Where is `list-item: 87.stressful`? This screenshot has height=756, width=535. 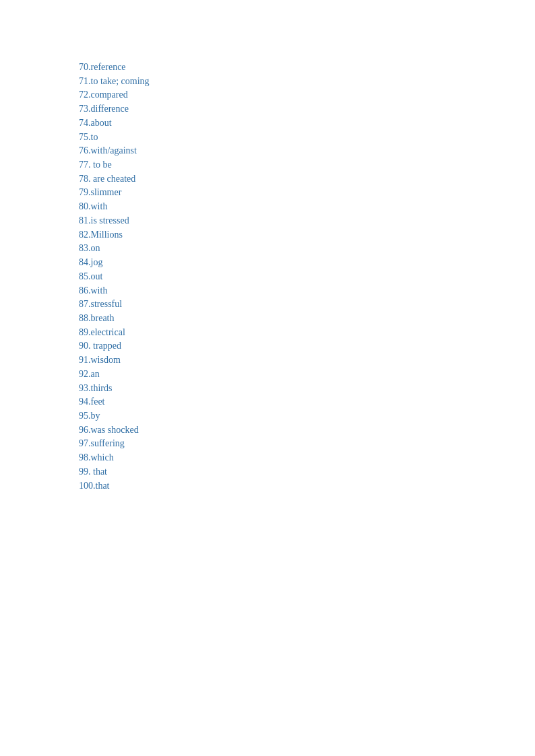 list-item: 87.stressful is located at coordinates (307, 304).